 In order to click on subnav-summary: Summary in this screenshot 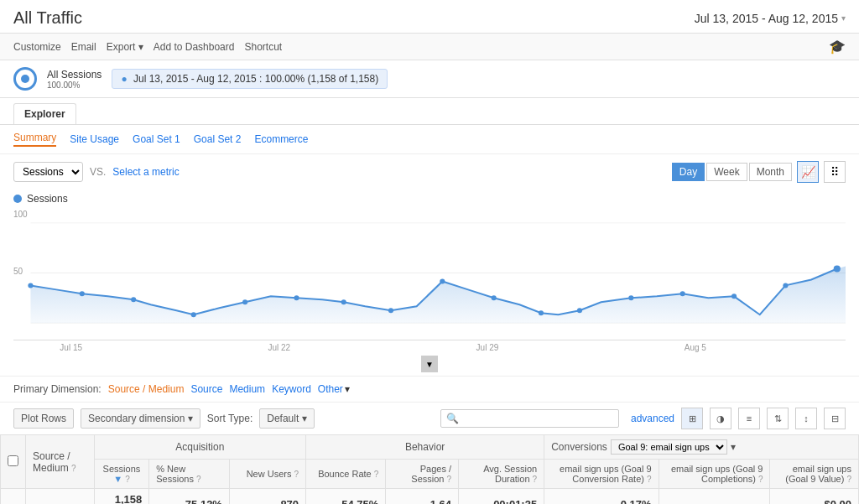, I will do `click(35, 139)`.